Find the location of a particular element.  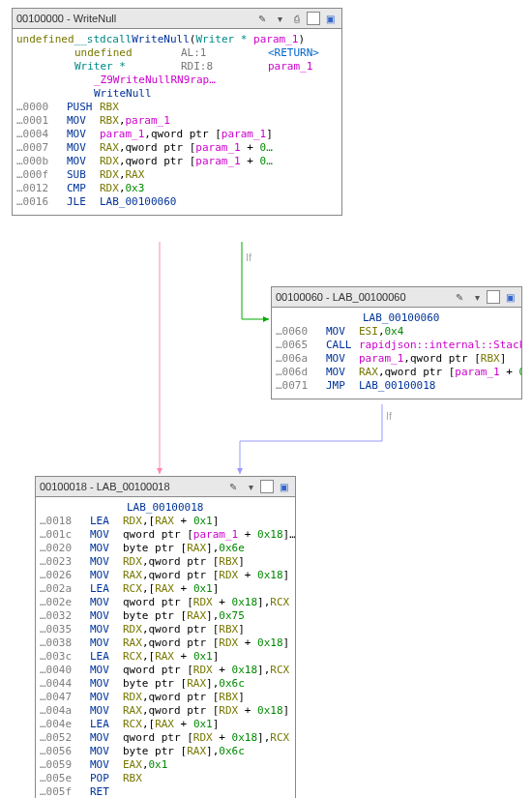

asm-line: …005ePOPRBX is located at coordinates (164, 779).